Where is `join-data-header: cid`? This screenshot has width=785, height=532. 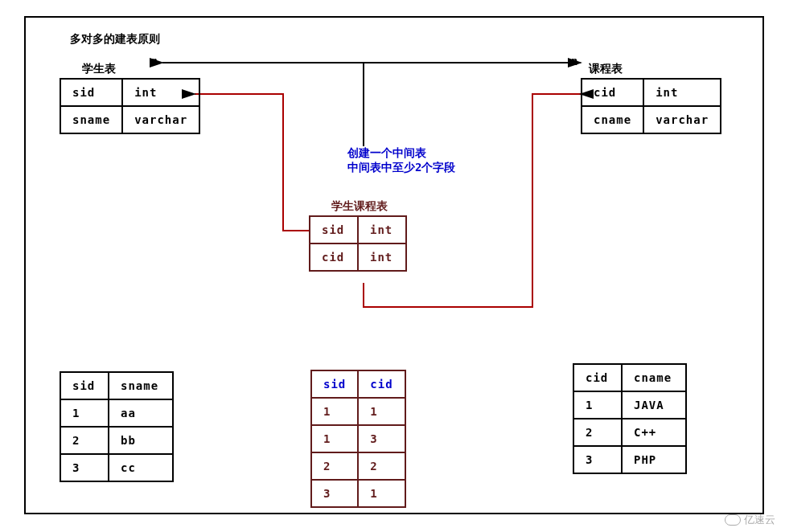 join-data-header: cid is located at coordinates (381, 384).